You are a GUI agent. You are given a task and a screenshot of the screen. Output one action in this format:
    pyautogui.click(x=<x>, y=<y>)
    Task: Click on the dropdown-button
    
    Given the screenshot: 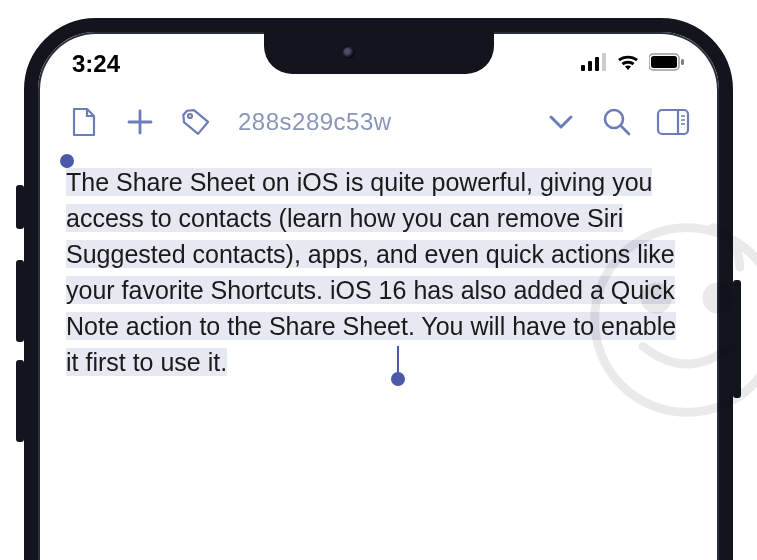 What is the action you would take?
    pyautogui.click(x=561, y=122)
    